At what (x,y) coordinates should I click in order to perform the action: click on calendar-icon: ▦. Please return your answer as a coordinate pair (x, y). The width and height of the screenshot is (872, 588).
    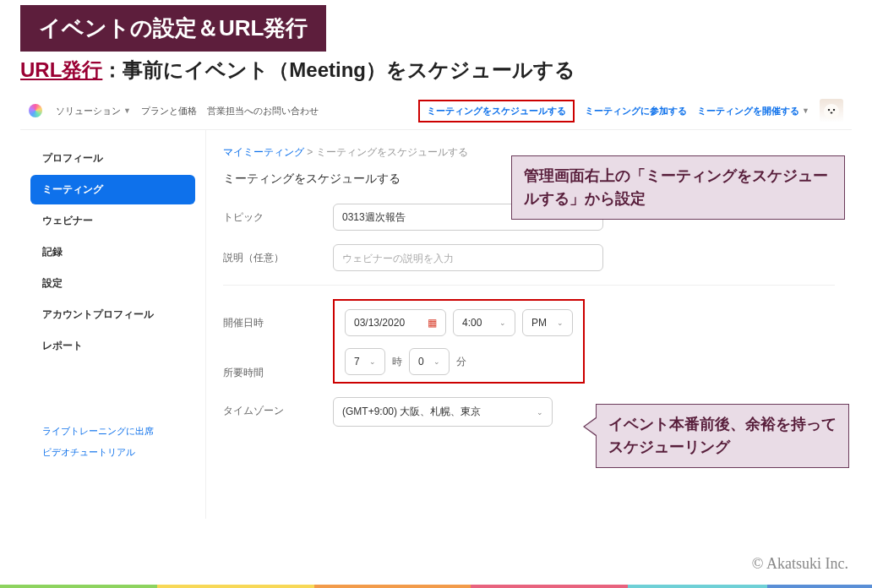
    Looking at the image, I should click on (433, 323).